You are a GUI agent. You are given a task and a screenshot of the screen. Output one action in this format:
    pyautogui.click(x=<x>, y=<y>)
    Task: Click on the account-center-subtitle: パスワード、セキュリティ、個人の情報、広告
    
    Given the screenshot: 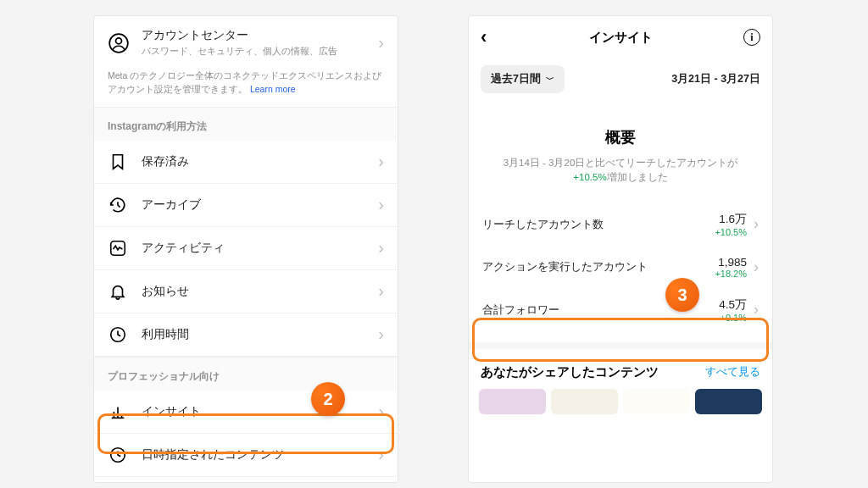 What is the action you would take?
    pyautogui.click(x=259, y=51)
    